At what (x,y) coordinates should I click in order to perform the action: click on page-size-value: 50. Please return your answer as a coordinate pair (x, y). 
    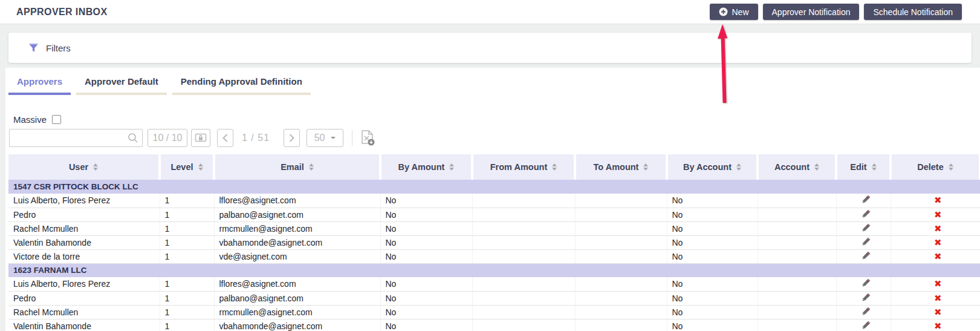
    Looking at the image, I should click on (320, 138).